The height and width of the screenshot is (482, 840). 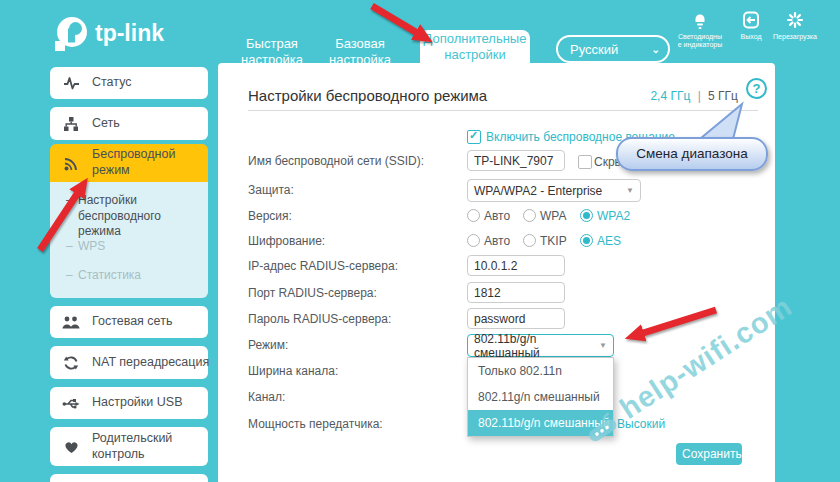 I want to click on mode-select: 802.11b/g/n смешанный ▼, so click(x=540, y=346).